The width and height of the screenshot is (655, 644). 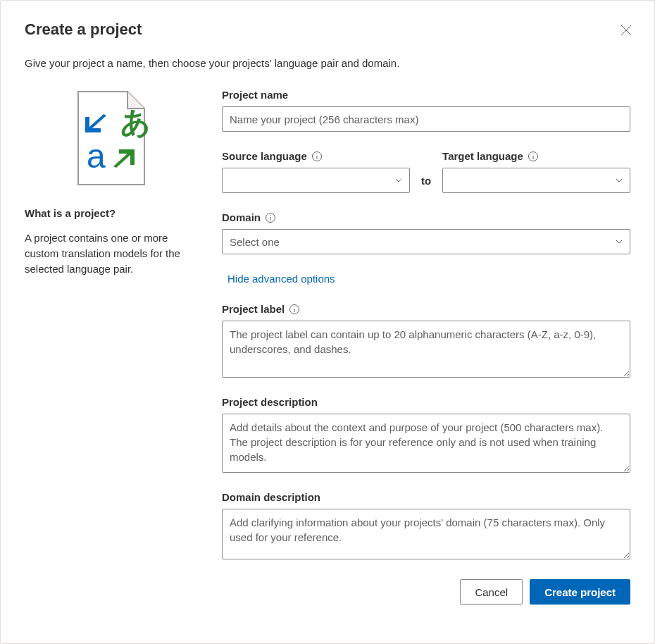 What do you see at coordinates (83, 30) in the screenshot?
I see `dialog-title: Create a project` at bounding box center [83, 30].